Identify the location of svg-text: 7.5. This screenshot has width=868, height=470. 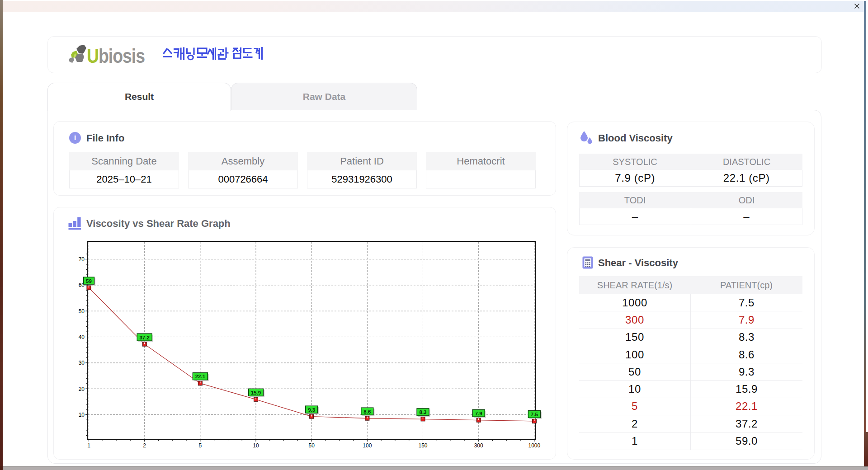
(534, 414).